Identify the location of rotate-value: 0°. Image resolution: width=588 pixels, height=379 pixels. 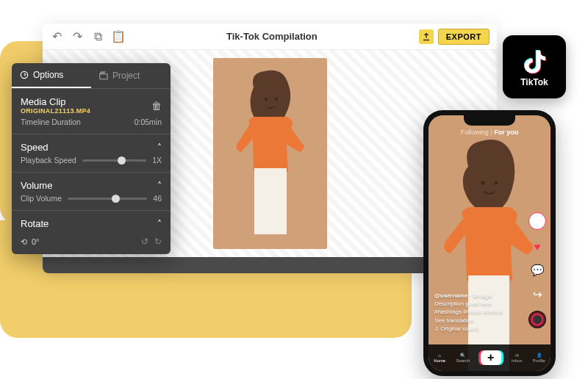
(35, 242).